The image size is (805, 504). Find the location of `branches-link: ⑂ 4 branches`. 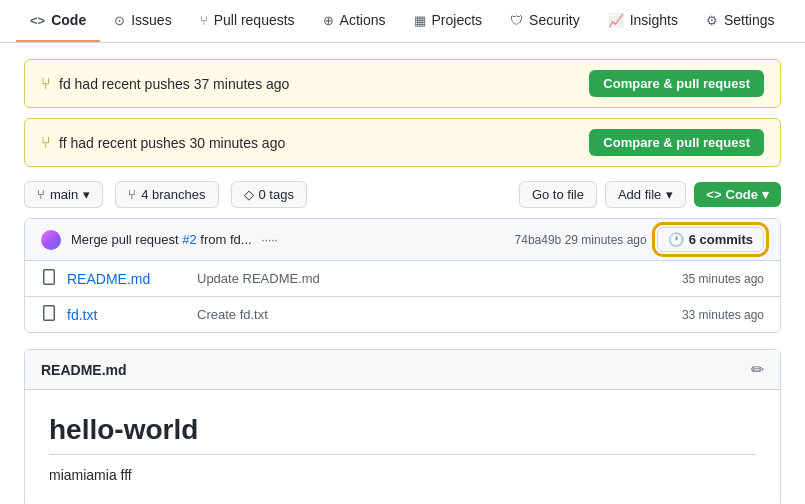

branches-link: ⑂ 4 branches is located at coordinates (166, 194).